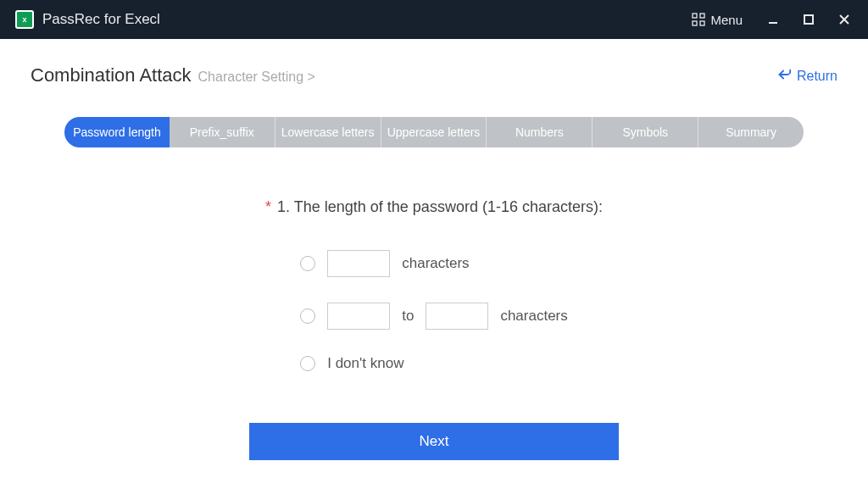 This screenshot has height=500, width=868. Describe the element at coordinates (751, 132) in the screenshot. I see `tab-summary: Summary` at that location.